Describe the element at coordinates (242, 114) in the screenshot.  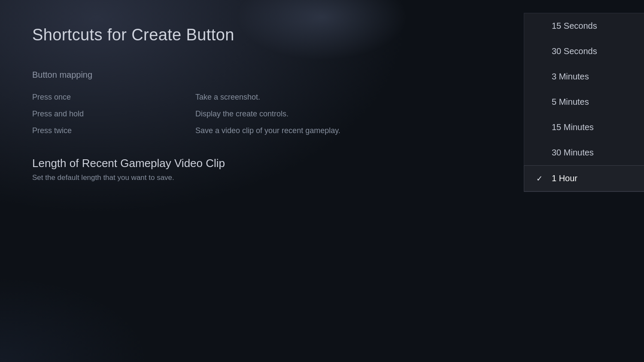
I see `mapping-value: Display the create controls.` at that location.